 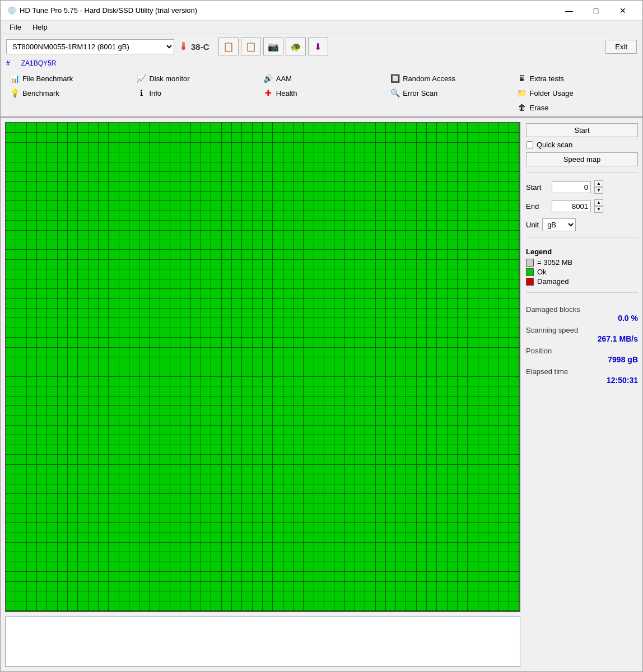 What do you see at coordinates (530, 272) in the screenshot?
I see `legend-box-ok` at bounding box center [530, 272].